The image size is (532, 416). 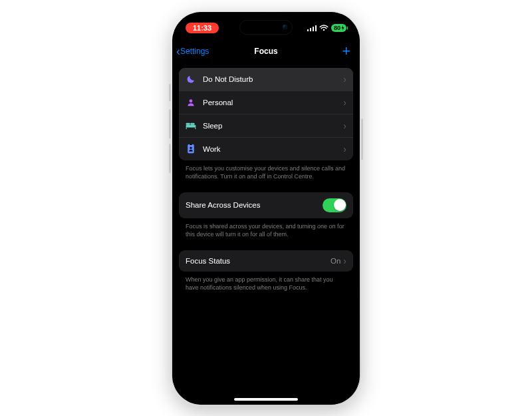 What do you see at coordinates (266, 114) in the screenshot?
I see `focus-modes-group: Do Not Disturb›Personal›Sleep›Work›` at bounding box center [266, 114].